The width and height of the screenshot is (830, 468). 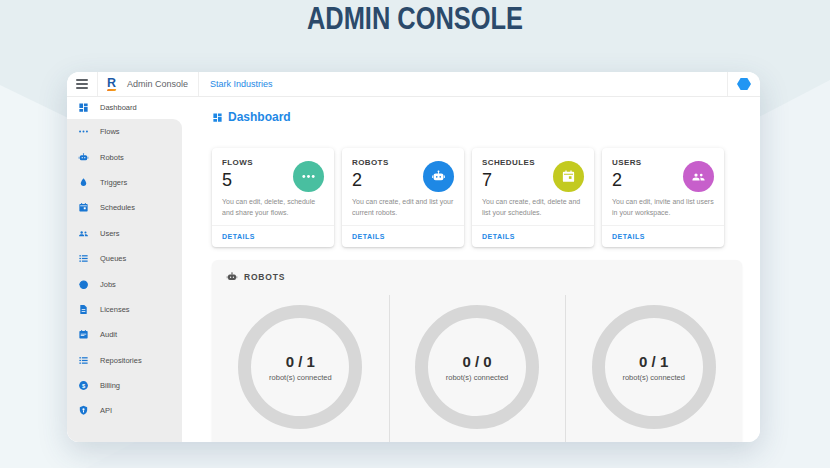 What do you see at coordinates (84, 182) in the screenshot?
I see `droplet-icon` at bounding box center [84, 182].